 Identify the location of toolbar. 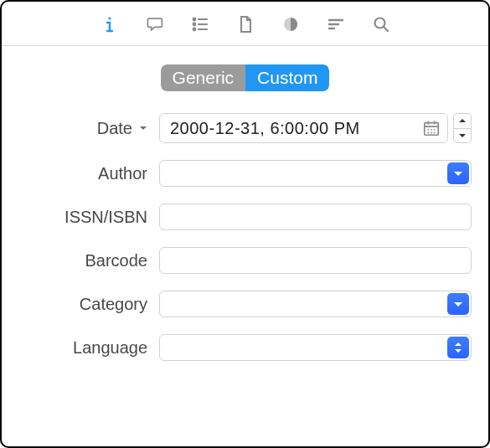
(245, 23).